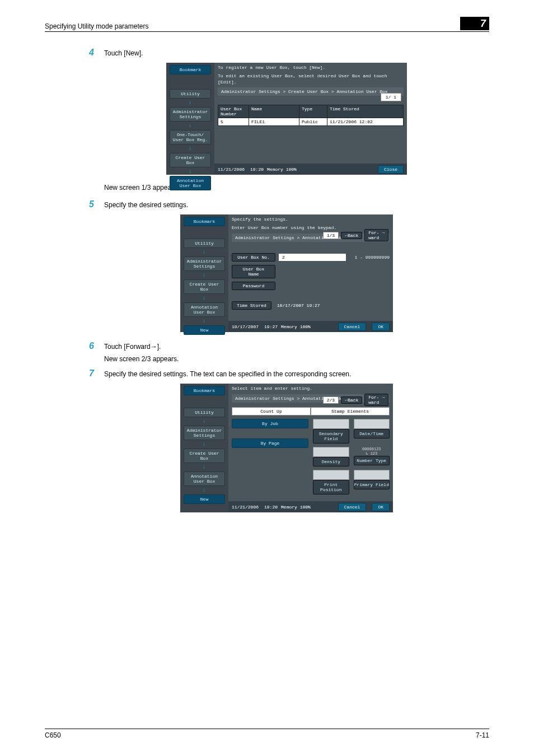 The width and height of the screenshot is (534, 756). I want to click on status-date: 11/21/2006, so click(231, 169).